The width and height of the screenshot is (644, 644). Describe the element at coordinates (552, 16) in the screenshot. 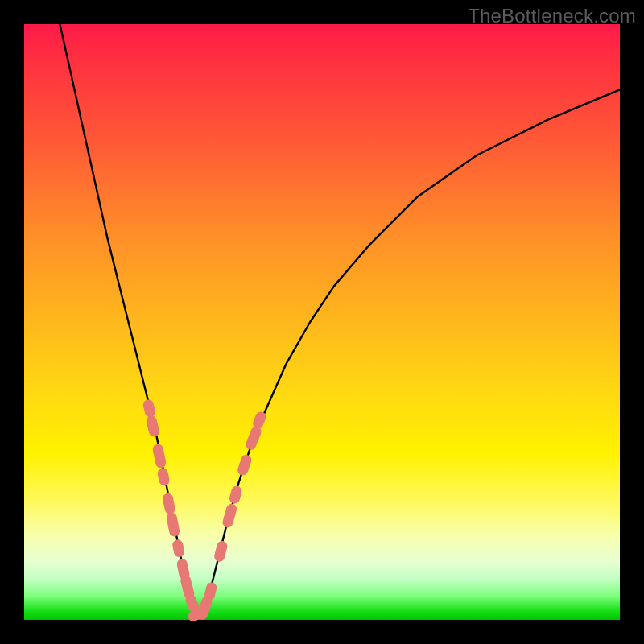

I see `watermark-text: TheBottleneck.com` at that location.